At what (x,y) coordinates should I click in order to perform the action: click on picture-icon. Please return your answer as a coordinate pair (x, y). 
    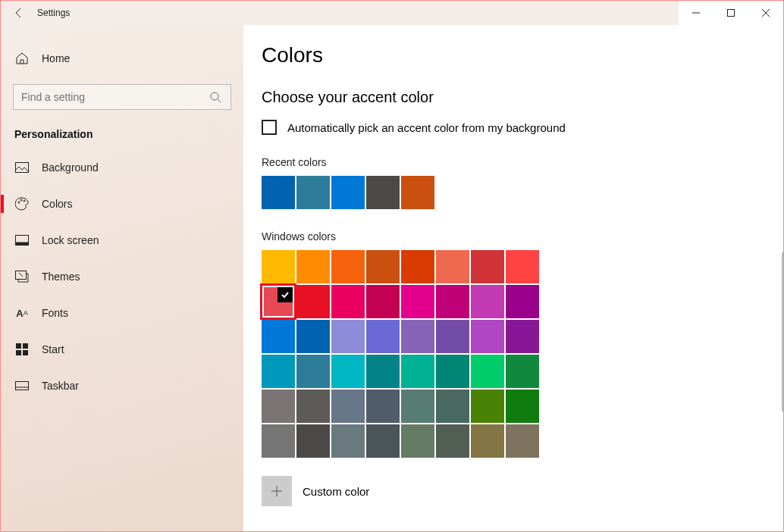
    Looking at the image, I should click on (22, 167).